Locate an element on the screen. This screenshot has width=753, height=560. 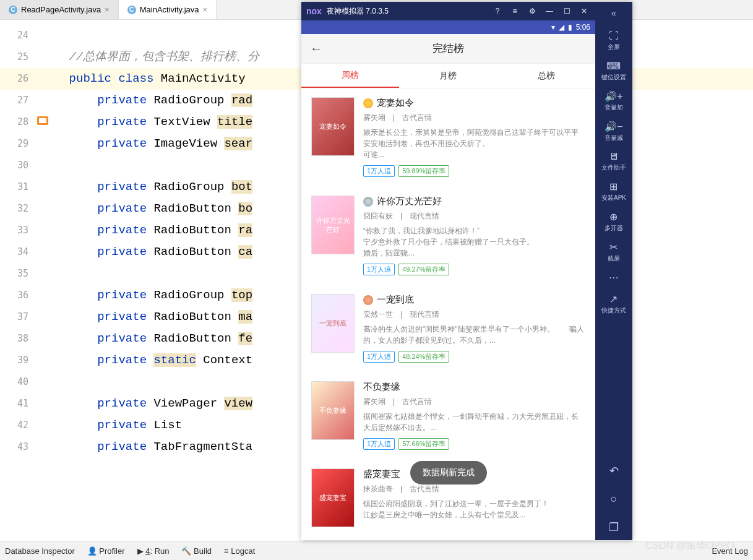
retain-badge: 49.27%留存率 is located at coordinates (424, 270).